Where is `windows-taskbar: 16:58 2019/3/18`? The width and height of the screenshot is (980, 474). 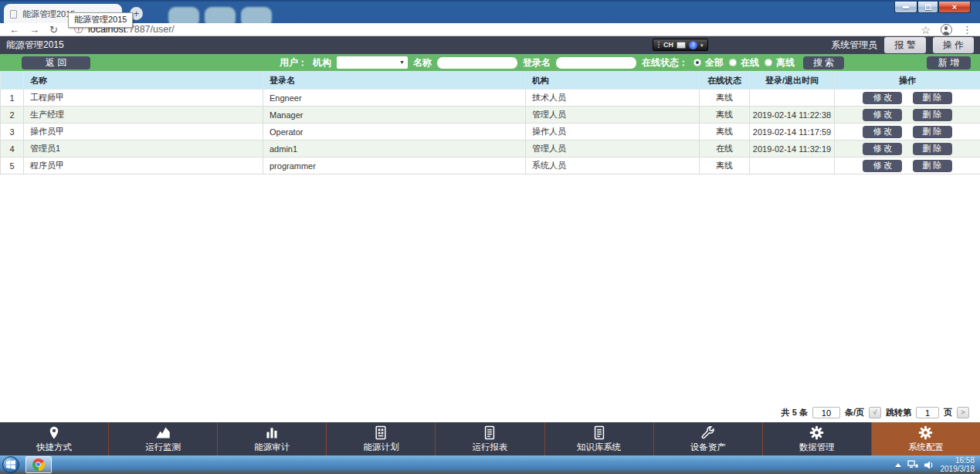 windows-taskbar: 16:58 2019/3/18 is located at coordinates (490, 465).